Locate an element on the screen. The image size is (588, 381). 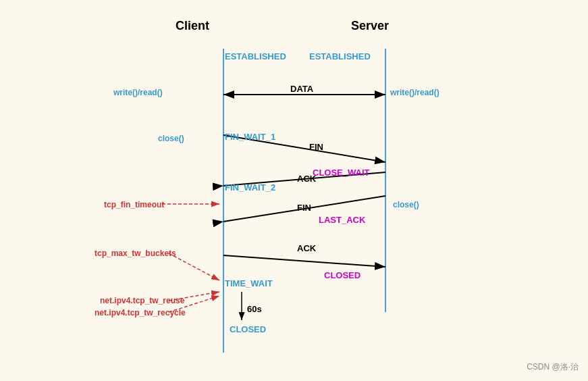
label-close-server: close() is located at coordinates (406, 205).